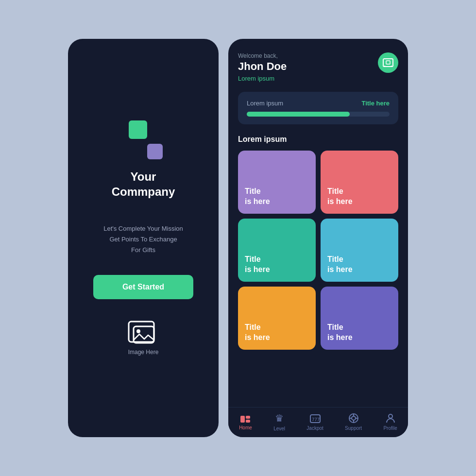  Describe the element at coordinates (318, 422) in the screenshot. I see `bottom-nav: Home ♛ Level 777 Jackpot Support` at that location.